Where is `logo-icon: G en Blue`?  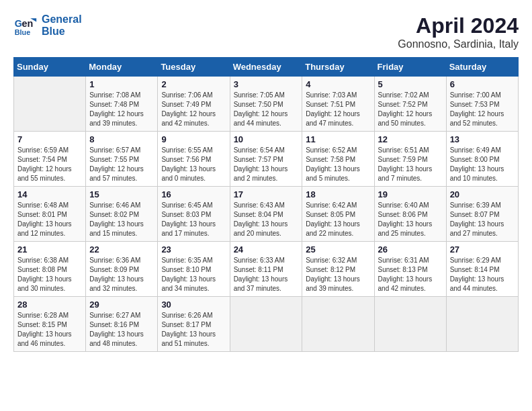
logo-icon: G en Blue is located at coordinates (26, 26).